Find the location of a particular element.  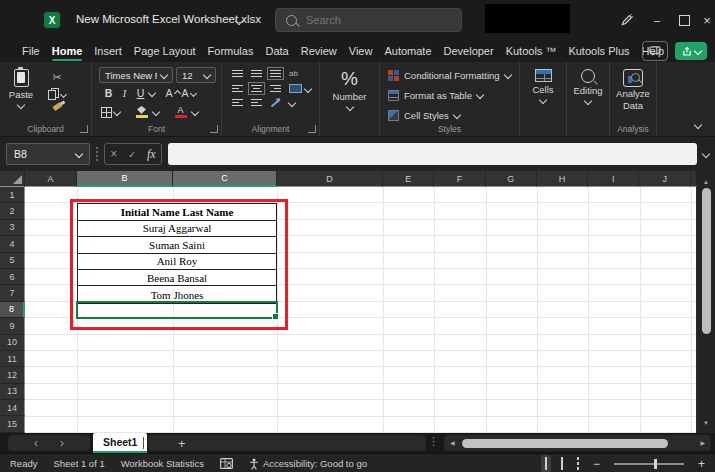

row-header-12: 12 is located at coordinates (12, 375).